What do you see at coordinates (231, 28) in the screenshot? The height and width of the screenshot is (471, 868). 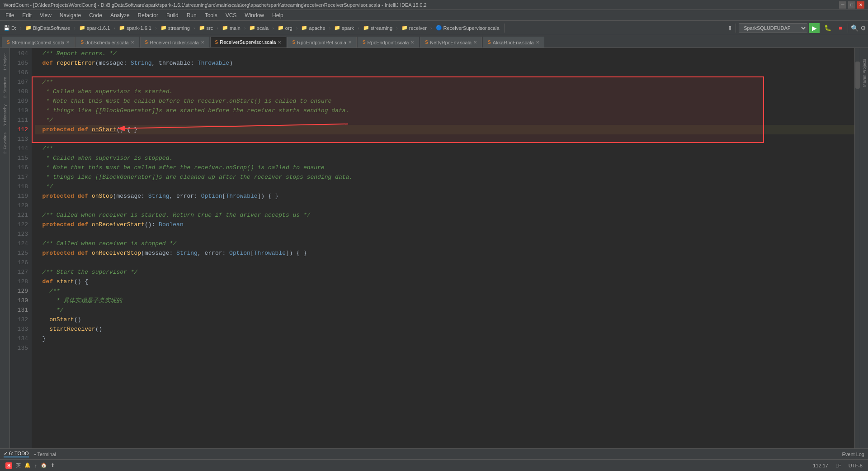 I see `toolbar-main: 📁 main` at bounding box center [231, 28].